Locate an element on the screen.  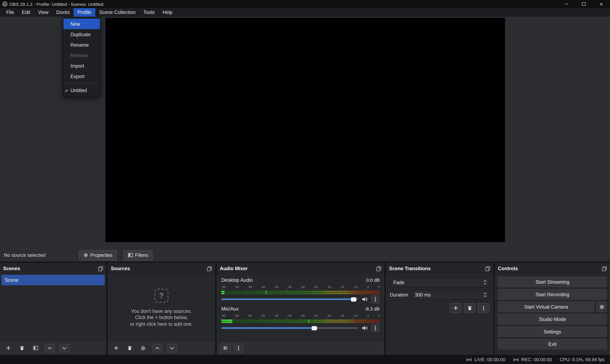
add-source-button is located at coordinates (116, 348).